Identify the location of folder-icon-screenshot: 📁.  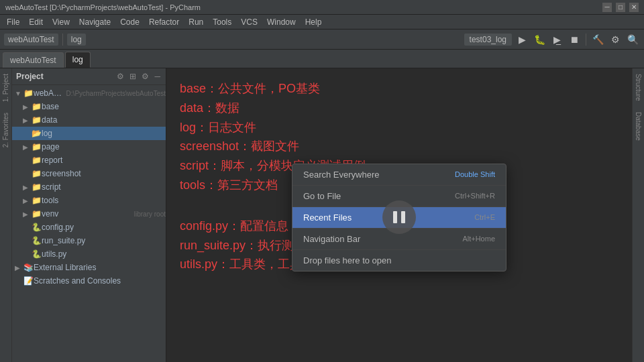
(36, 174).